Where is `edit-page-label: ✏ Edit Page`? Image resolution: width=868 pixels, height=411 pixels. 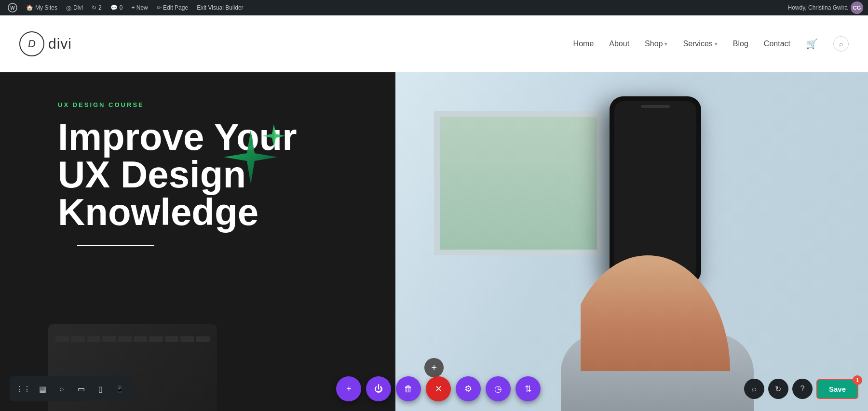 edit-page-label: ✏ Edit Page is located at coordinates (173, 8).